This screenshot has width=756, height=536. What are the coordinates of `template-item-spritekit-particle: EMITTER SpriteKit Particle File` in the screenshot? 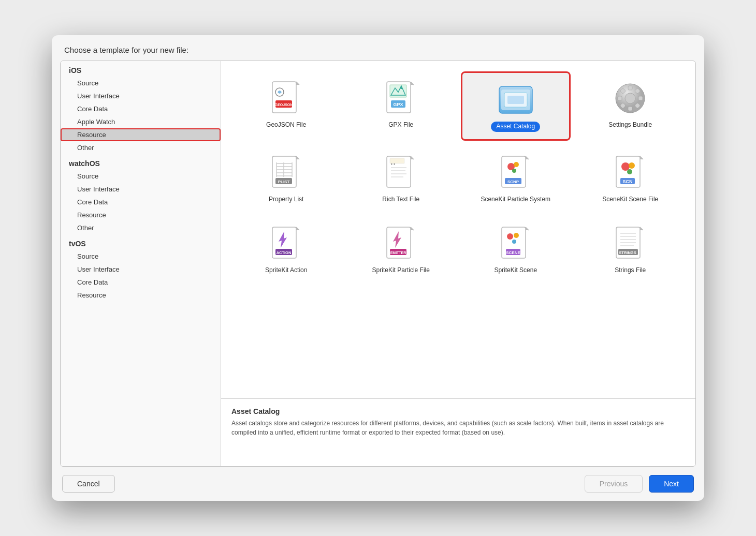 It's located at (401, 250).